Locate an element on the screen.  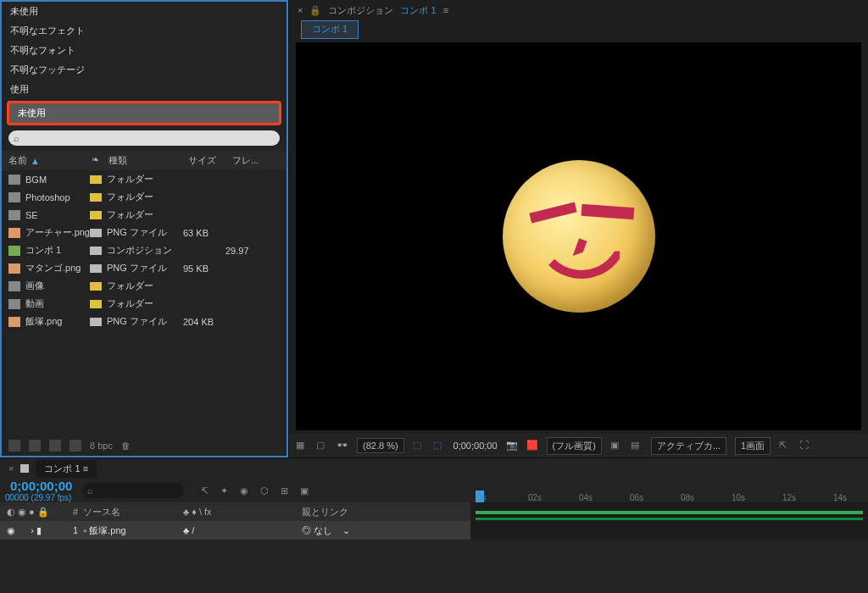
brainstorm-icon: ⊞ is located at coordinates (285, 491).